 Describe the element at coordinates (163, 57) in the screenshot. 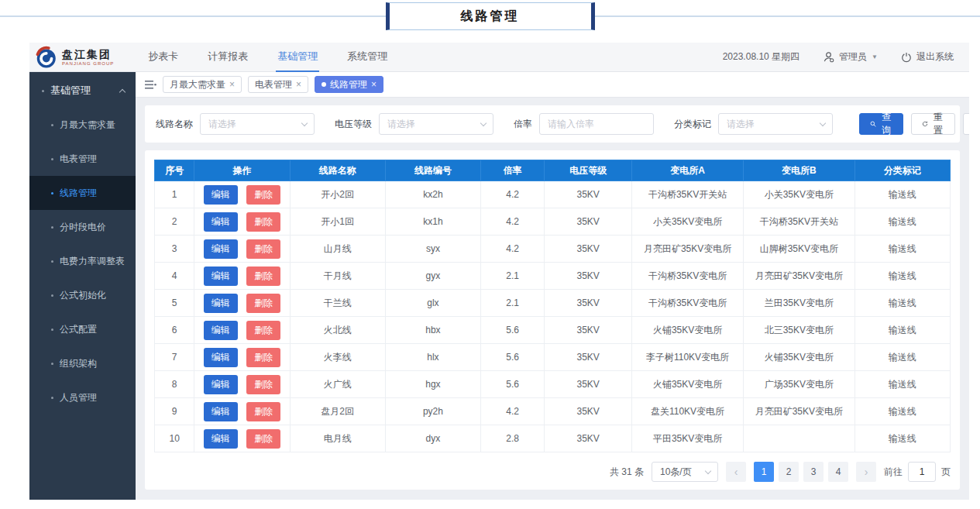

I see `nav-item: 抄表卡` at that location.